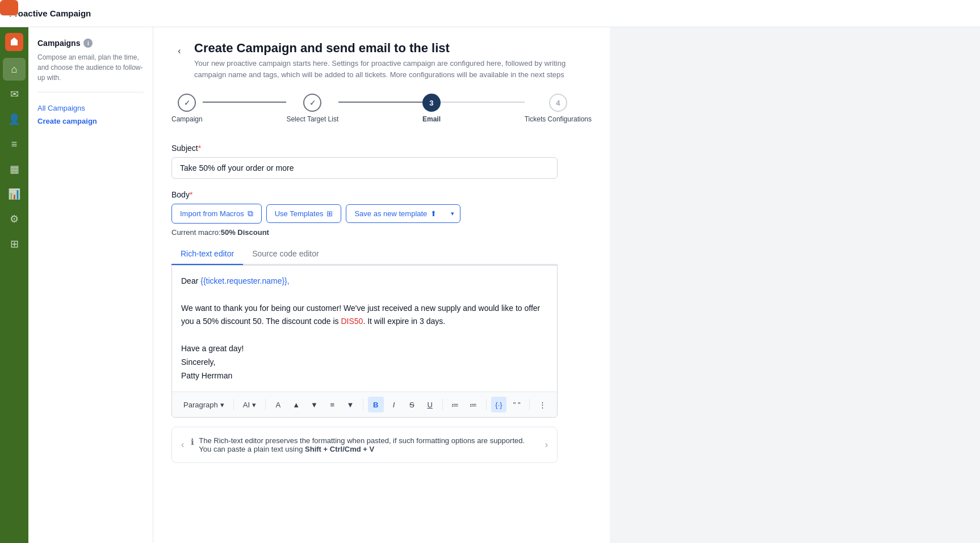 This screenshot has width=980, height=543. Describe the element at coordinates (183, 445) in the screenshot. I see `banner-prev-button: ‹` at that location.